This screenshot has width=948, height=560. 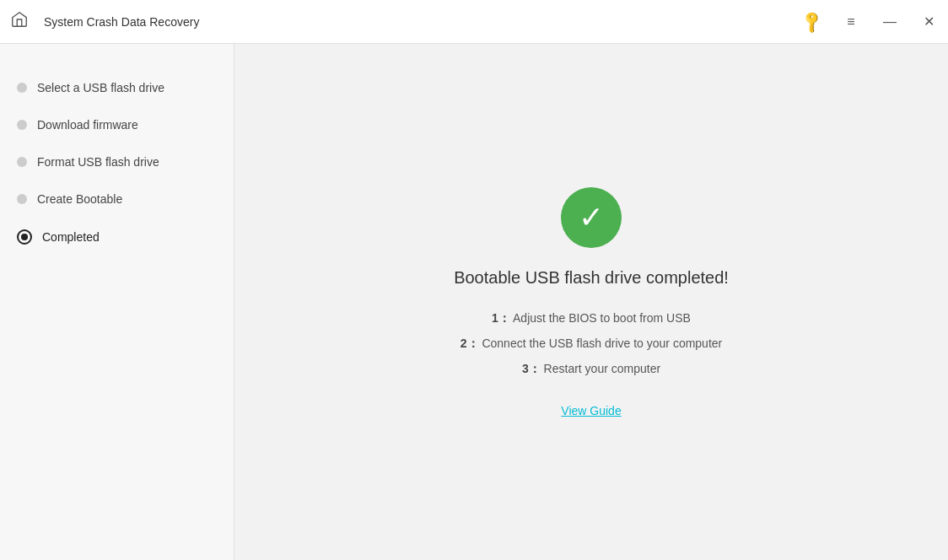 What do you see at coordinates (101, 88) in the screenshot?
I see `sidebar-label-select-usb: Select a USB flash drive` at bounding box center [101, 88].